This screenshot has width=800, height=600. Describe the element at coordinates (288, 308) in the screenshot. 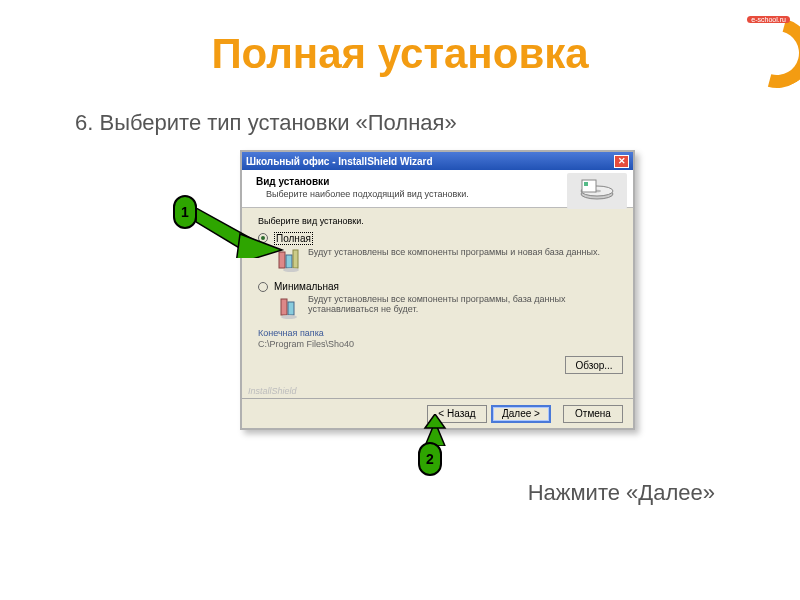

I see `setup-min-icon` at that location.